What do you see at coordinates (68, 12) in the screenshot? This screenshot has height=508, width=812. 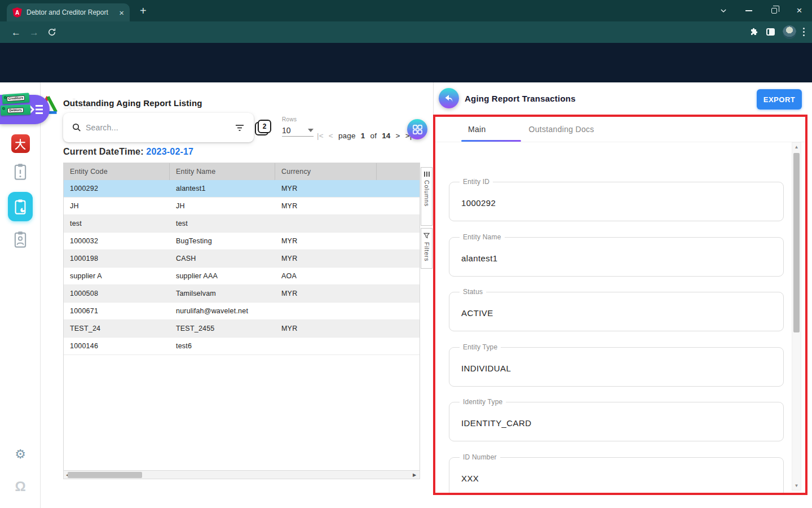 I see `browser-tab: A Debtor and Creditor Report ×` at bounding box center [68, 12].